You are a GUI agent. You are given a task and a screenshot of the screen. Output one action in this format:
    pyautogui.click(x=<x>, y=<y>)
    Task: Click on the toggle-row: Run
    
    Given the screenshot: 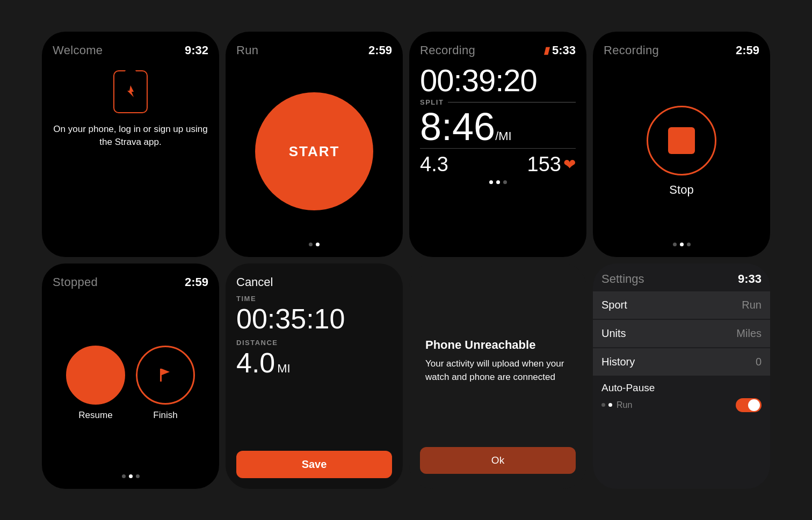 What is the action you would take?
    pyautogui.click(x=682, y=405)
    